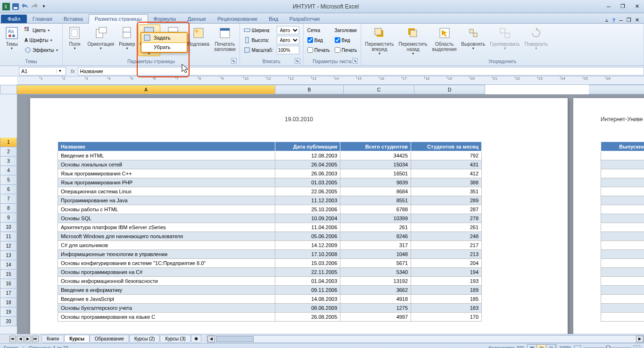 The height and width of the screenshot is (348, 644). I want to click on name-box-dropdown-icon: ▼, so click(60, 71).